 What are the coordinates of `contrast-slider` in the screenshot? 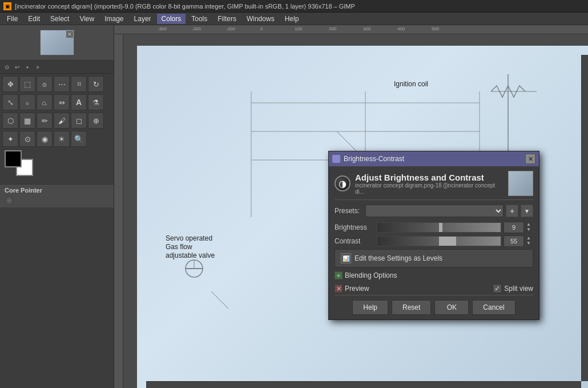 It's located at (439, 241).